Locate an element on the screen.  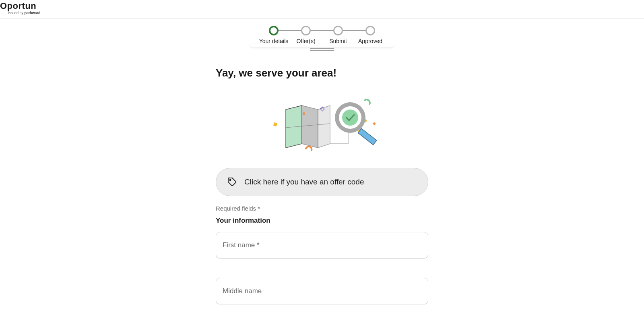
step-submit: Submit is located at coordinates (338, 35).